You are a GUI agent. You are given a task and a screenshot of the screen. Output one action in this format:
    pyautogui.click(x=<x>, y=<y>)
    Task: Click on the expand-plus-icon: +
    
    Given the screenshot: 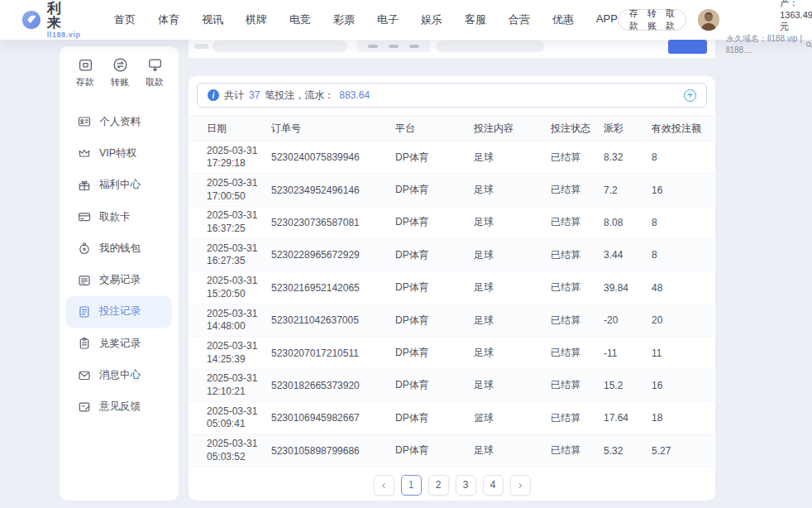 What is the action you would take?
    pyautogui.click(x=690, y=96)
    